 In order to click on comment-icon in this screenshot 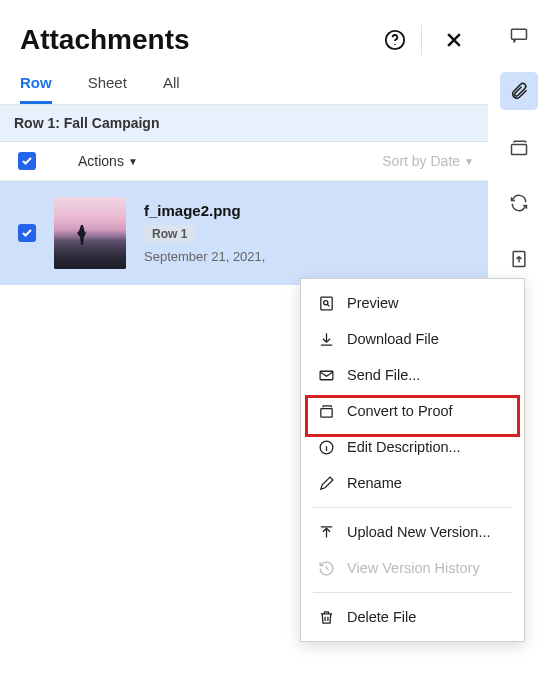, I will do `click(519, 35)`.